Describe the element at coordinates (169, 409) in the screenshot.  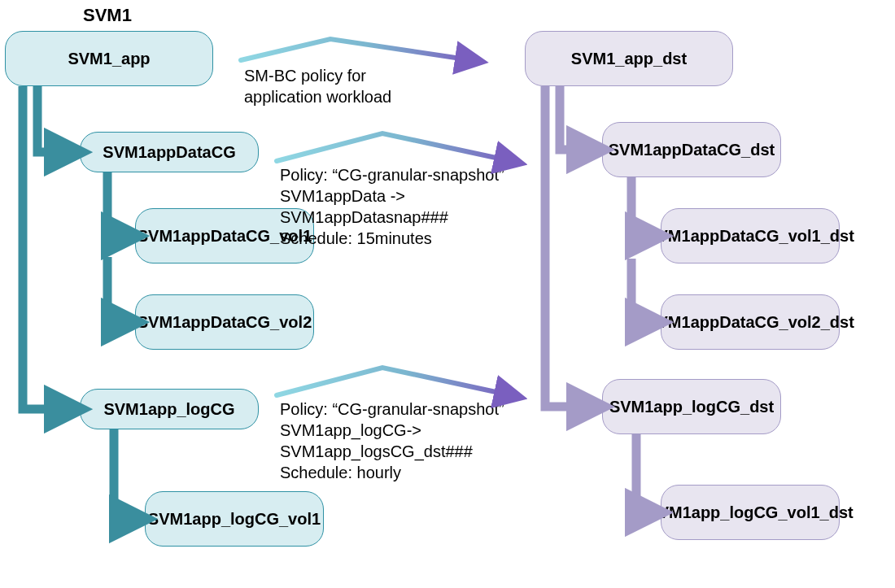
I see `node-label: SVM1app_logCG` at that location.